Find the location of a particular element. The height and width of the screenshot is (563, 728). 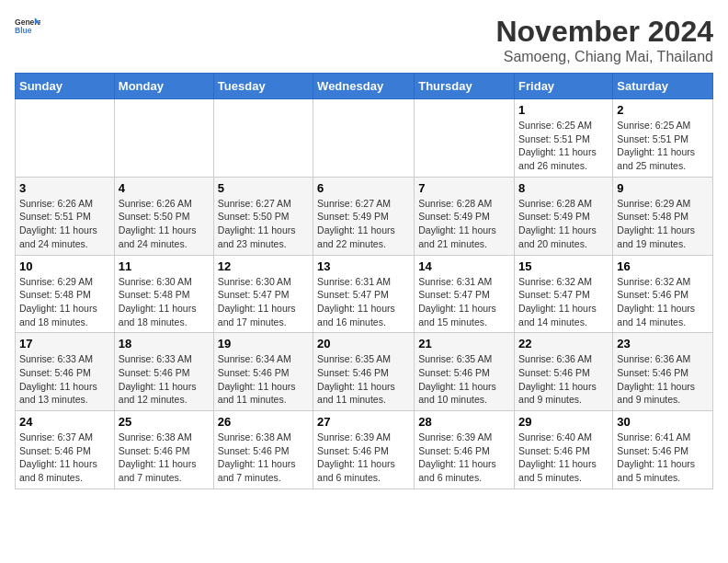

day-info: Sunrise: 6:30 AMSunset: 5:48 PMDaylight:… is located at coordinates (164, 302).